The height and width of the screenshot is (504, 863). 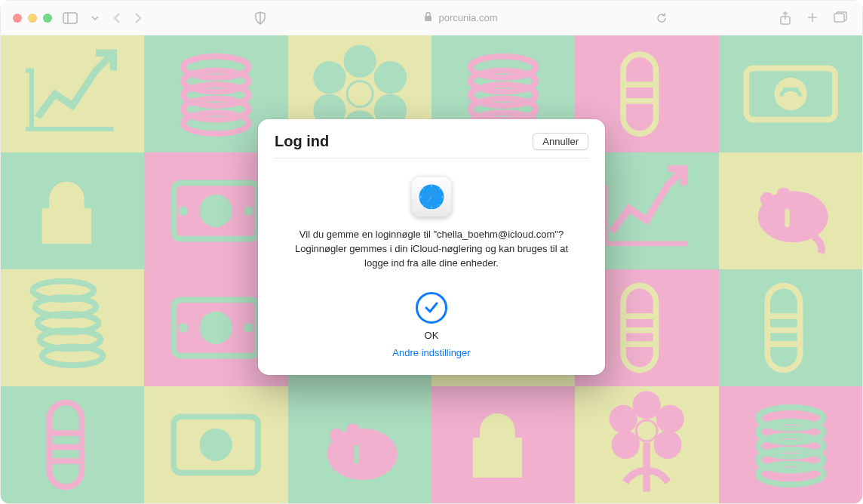 What do you see at coordinates (432, 307) in the screenshot?
I see `checkmark-icon` at bounding box center [432, 307].